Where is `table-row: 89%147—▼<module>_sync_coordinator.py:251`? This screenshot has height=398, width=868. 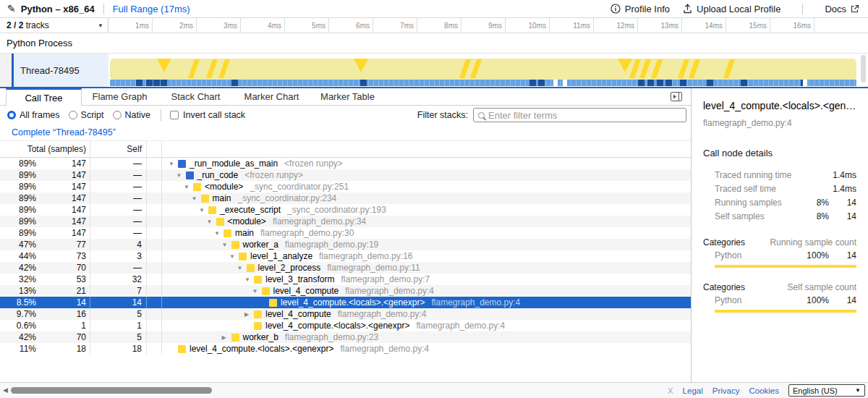
table-row: 89%147—▼<module>_sync_coordinator.py:251 is located at coordinates (346, 187).